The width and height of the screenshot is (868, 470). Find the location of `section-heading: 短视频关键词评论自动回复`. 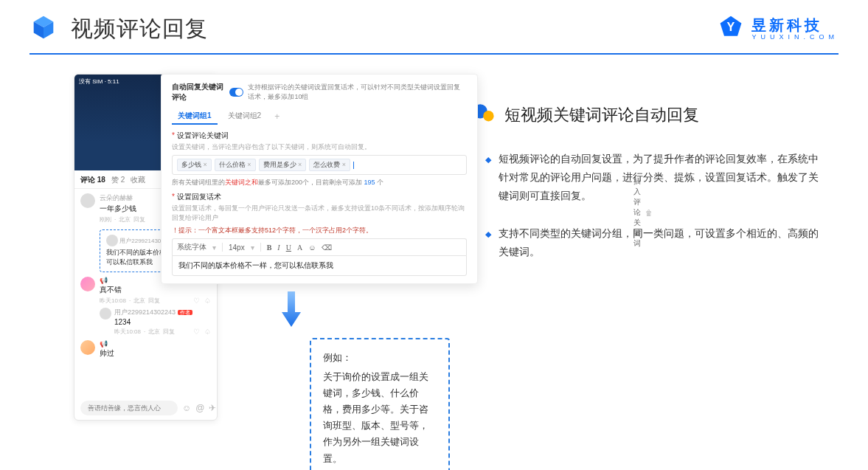

section-heading: 短视频关键词评论自动回复 is located at coordinates (602, 115).